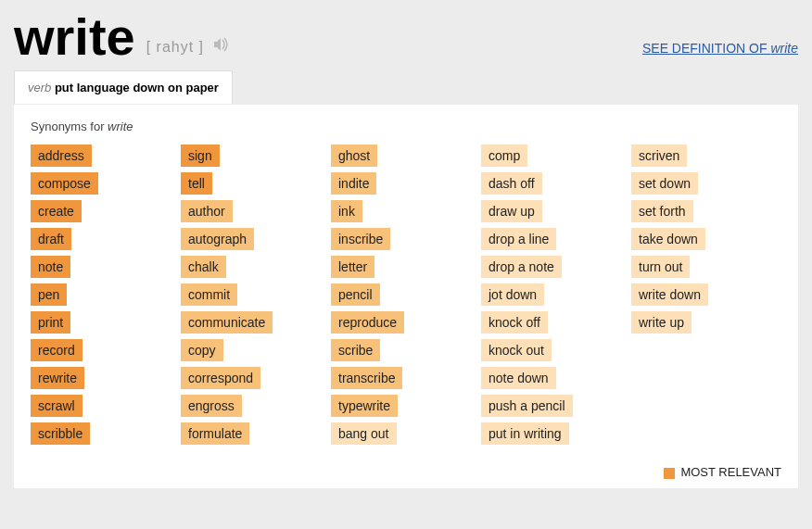 Image resolution: width=812 pixels, height=529 pixels. What do you see at coordinates (706, 48) in the screenshot?
I see `definition-link-prefix: SEE DEFINITION OF` at bounding box center [706, 48].